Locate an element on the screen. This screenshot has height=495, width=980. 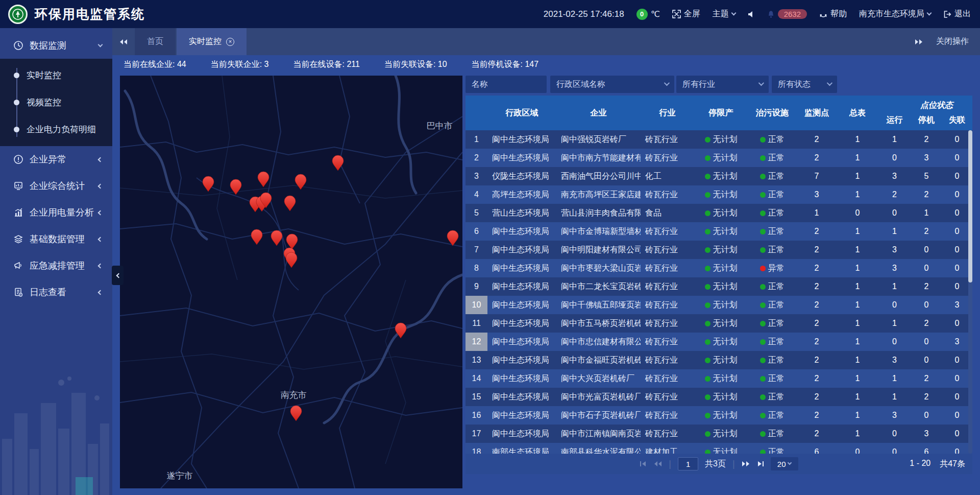
page-number-input: 1 is located at coordinates (688, 464).